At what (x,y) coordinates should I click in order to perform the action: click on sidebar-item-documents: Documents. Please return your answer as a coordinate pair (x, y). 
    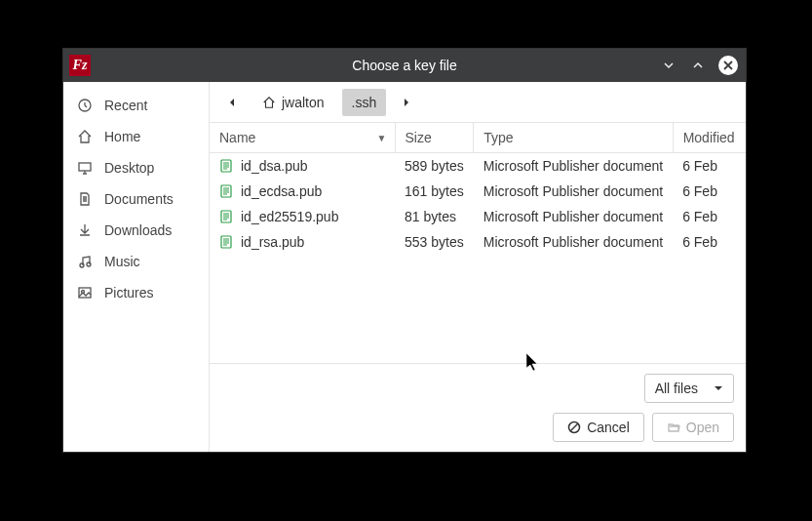
    Looking at the image, I should click on (136, 199).